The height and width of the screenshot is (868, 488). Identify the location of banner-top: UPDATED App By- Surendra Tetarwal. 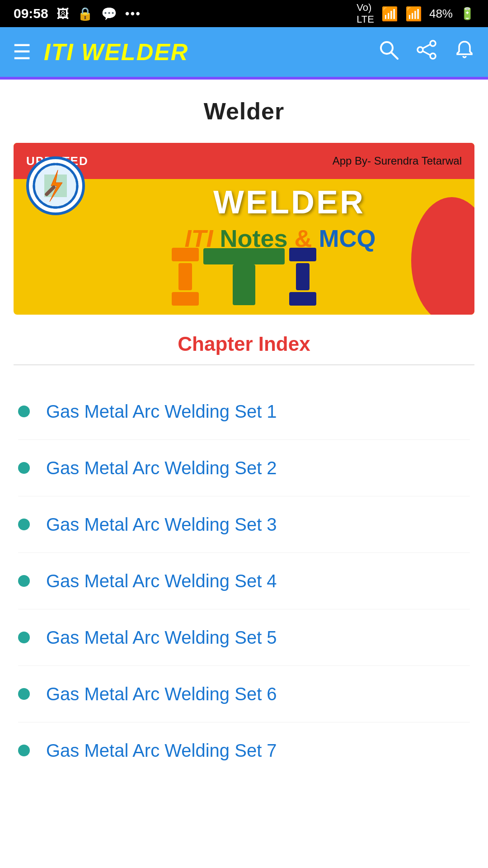
(244, 161).